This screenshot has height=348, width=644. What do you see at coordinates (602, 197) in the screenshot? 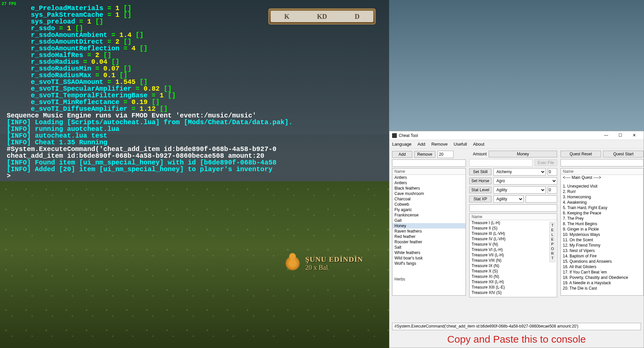
I see `list-item: 3. Homecoming` at bounding box center [602, 197].